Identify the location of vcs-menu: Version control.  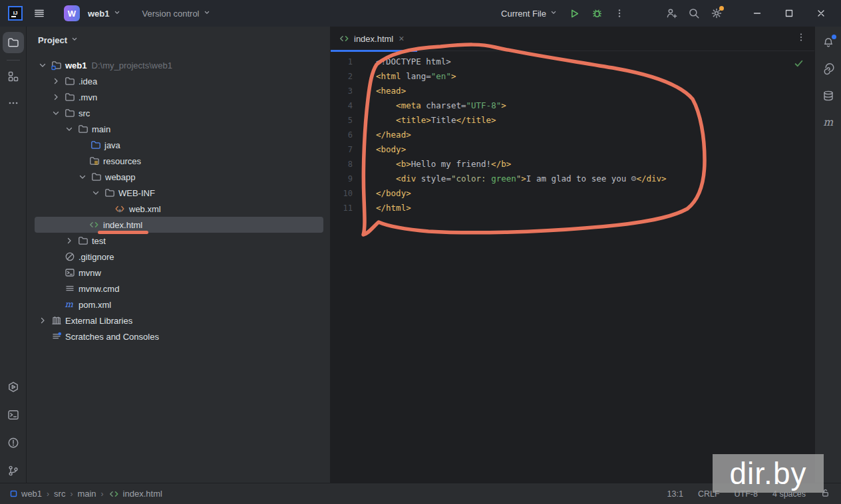
(177, 13).